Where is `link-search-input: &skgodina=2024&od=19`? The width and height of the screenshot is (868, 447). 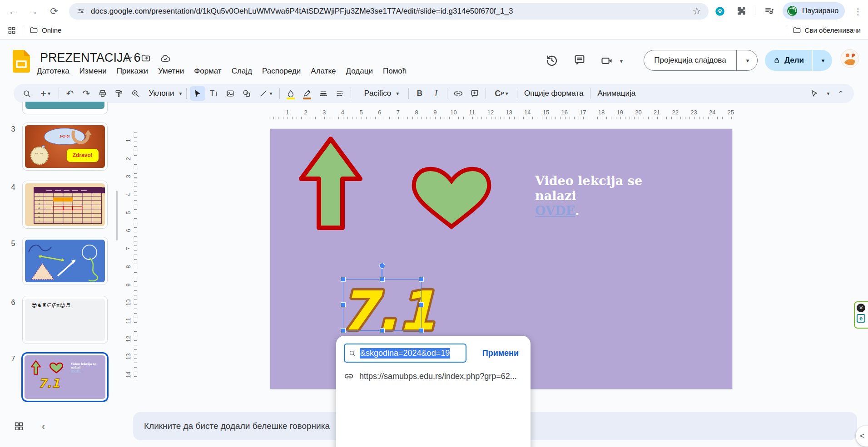
link-search-input: &skgodina=2024&od=19 is located at coordinates (405, 353).